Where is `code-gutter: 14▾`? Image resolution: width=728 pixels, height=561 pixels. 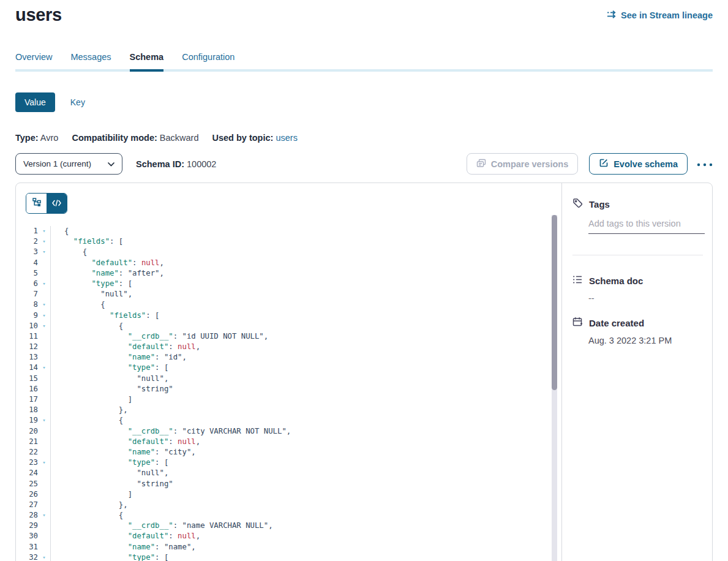 code-gutter: 14▾ is located at coordinates (33, 367).